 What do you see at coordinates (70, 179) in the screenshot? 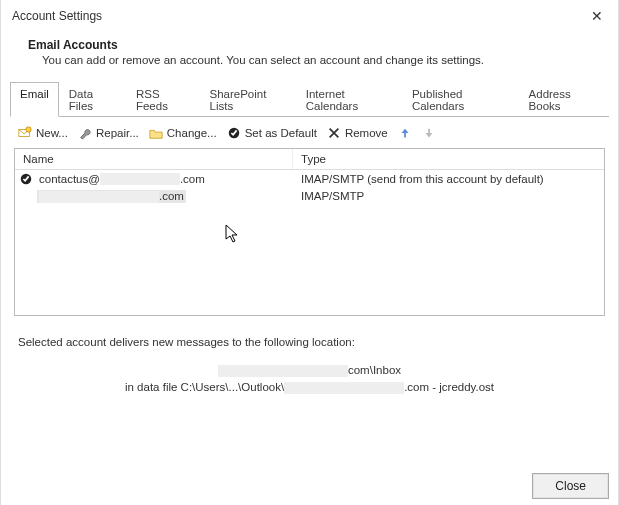
I see `account-name-prefix: contactus@` at bounding box center [70, 179].